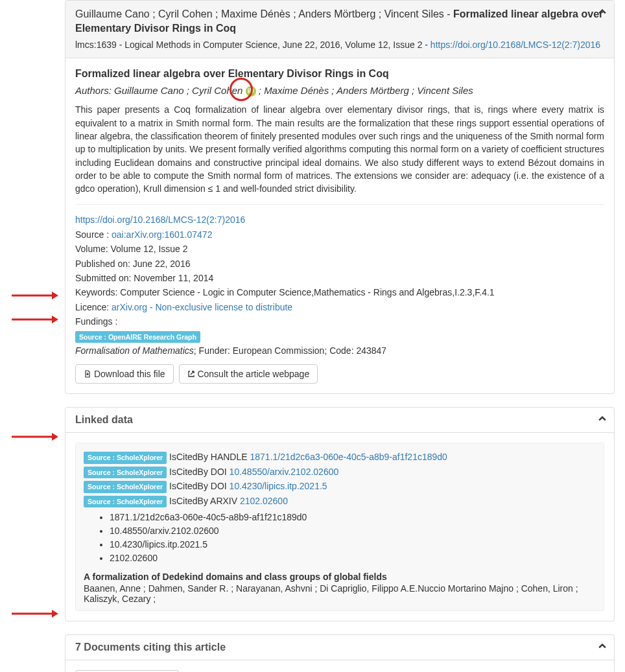  What do you see at coordinates (160, 220) in the screenshot?
I see `doi-link: https://doi.org/10.2168/LMCS-12(2:7)2016` at bounding box center [160, 220].